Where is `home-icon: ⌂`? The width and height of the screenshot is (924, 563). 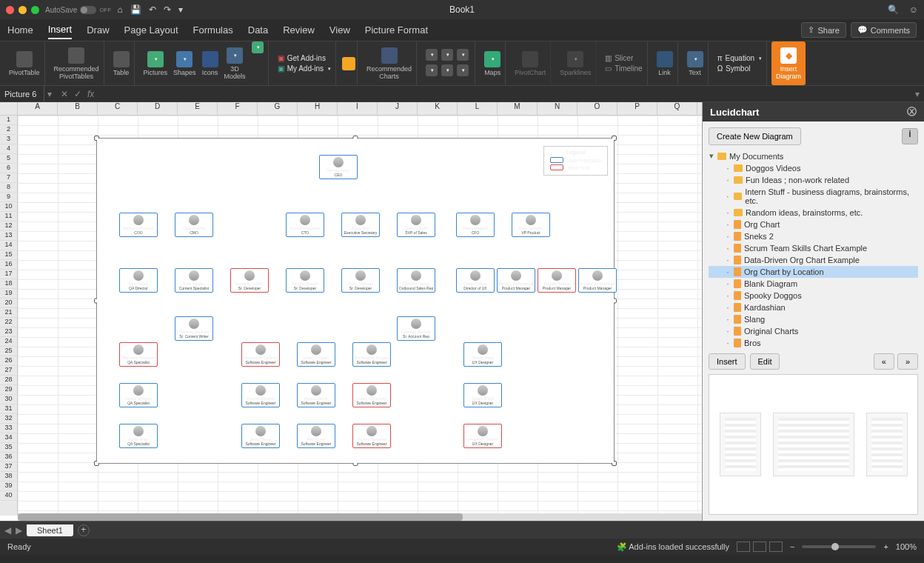 home-icon: ⌂ is located at coordinates (120, 10).